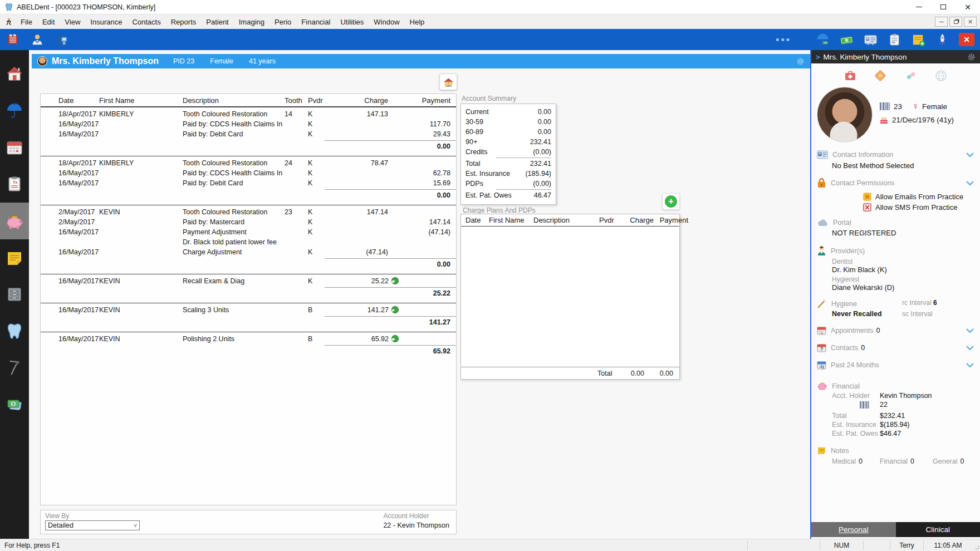 The height and width of the screenshot is (551, 980). I want to click on close-button: ✕, so click(968, 7).